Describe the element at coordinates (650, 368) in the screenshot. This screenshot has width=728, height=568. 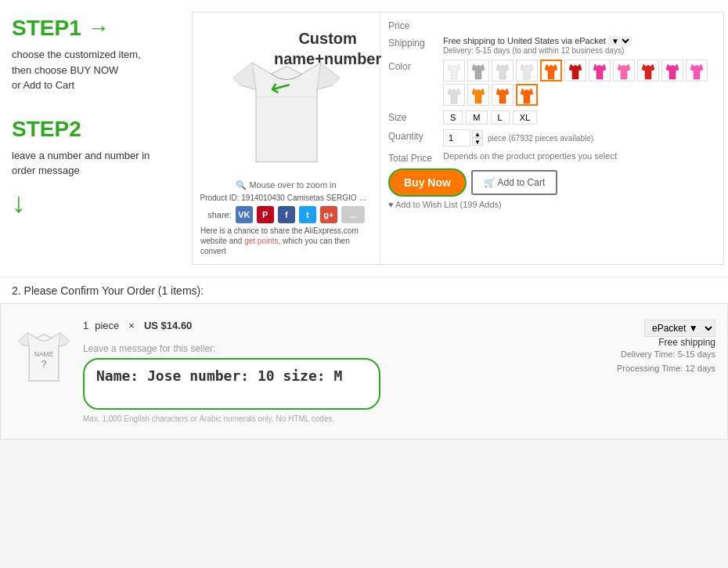
I see `processing-time-label: Processing Time:` at that location.